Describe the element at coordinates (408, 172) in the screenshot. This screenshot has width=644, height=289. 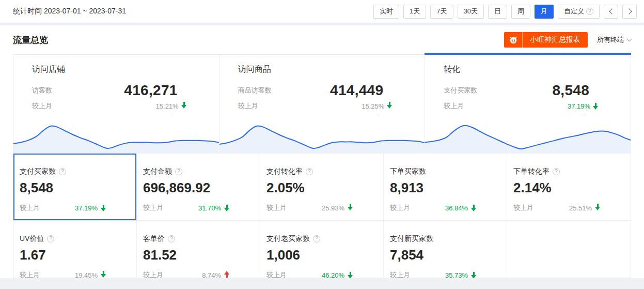
I see `metric-name: 下单买家数` at that location.